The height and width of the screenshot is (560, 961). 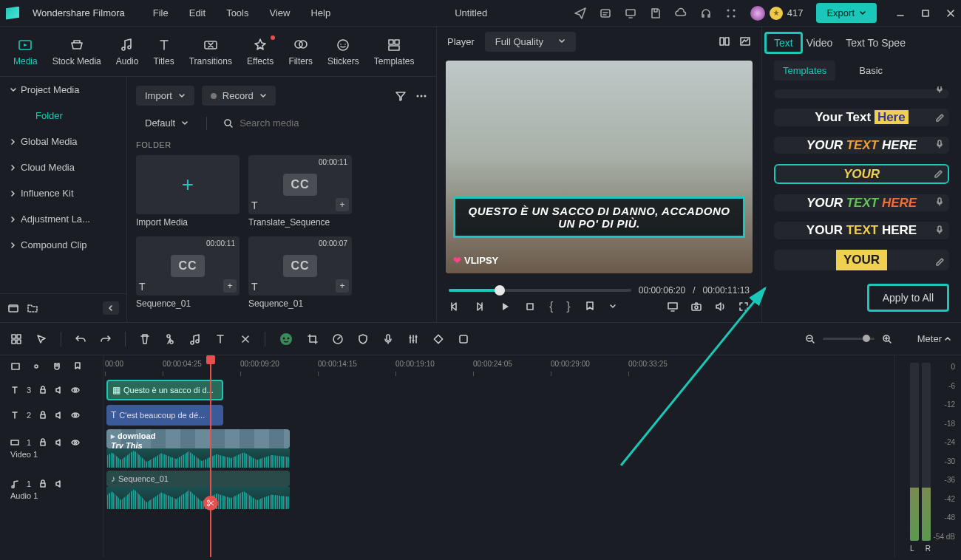 What do you see at coordinates (551, 307) in the screenshot?
I see `mark-in-icon: {` at bounding box center [551, 307].